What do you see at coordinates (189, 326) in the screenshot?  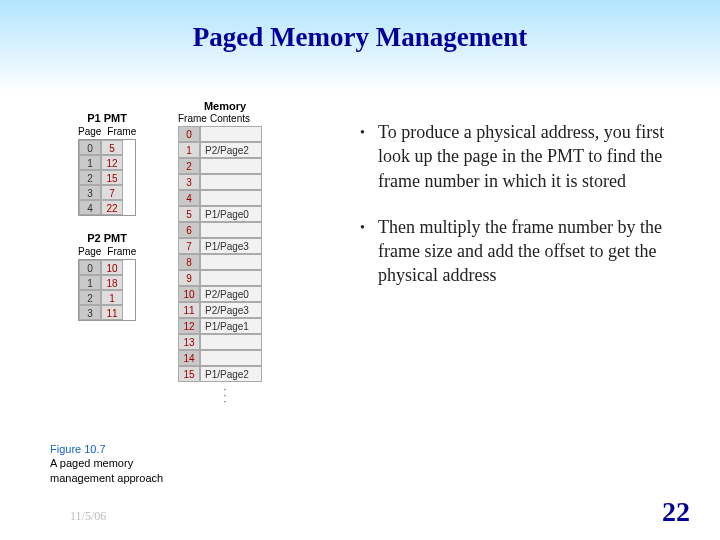 I see `mem-idx: 12` at bounding box center [189, 326].